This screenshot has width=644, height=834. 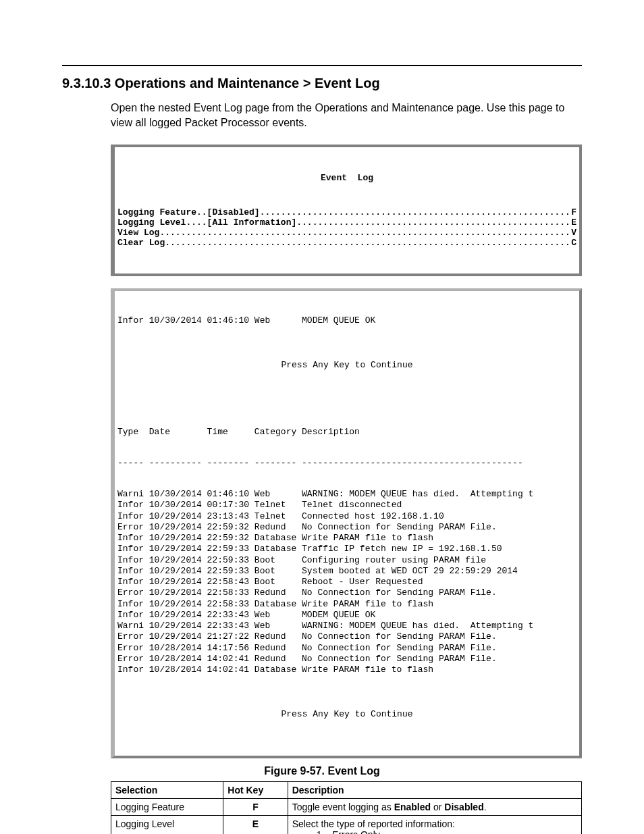 I want to click on log-row: Infor 10/29/2014 22:58:43 Boot Reboot - …, so click(x=347, y=582).